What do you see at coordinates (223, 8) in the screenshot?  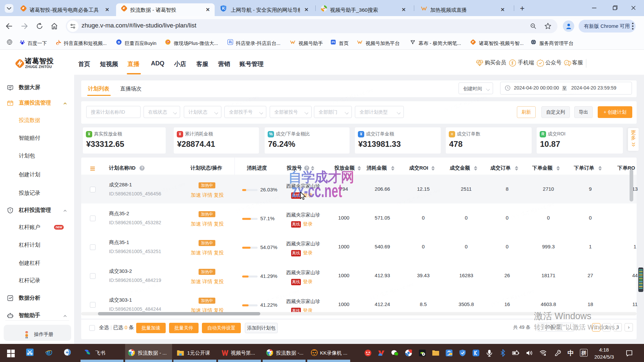 I see `svg-text: K` at bounding box center [223, 8].